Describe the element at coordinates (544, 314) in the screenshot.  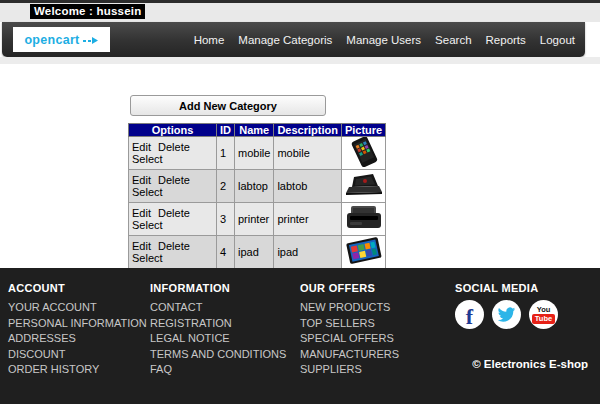
I see `youtube-icon: You Tube` at that location.